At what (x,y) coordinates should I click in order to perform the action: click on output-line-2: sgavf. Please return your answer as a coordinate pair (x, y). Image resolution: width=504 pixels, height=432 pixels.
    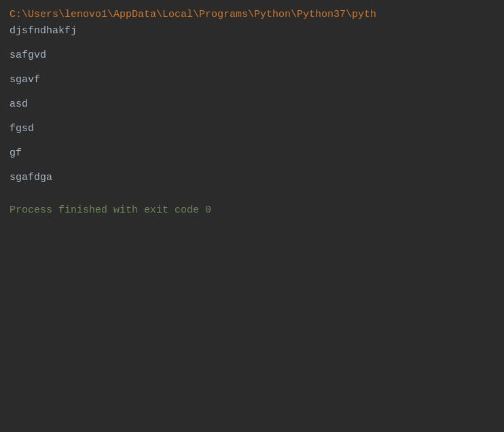
    Looking at the image, I should click on (252, 80).